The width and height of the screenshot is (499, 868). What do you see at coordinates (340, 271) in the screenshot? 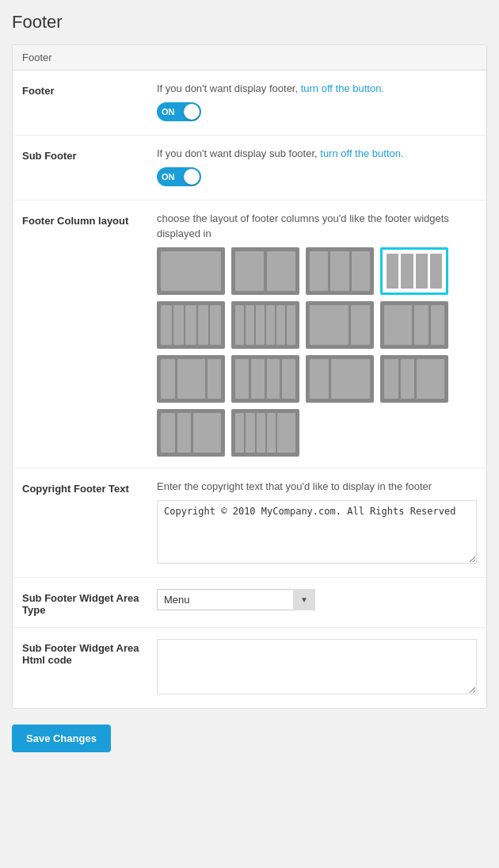
I see `layout-option-2col-right-narrow` at bounding box center [340, 271].